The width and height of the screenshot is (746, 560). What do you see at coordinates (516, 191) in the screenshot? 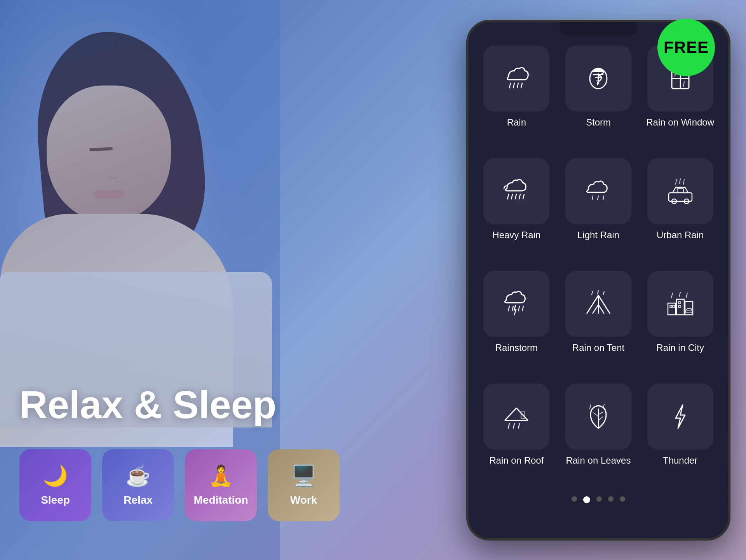
I see `heavy-rain-icon-box` at bounding box center [516, 191].